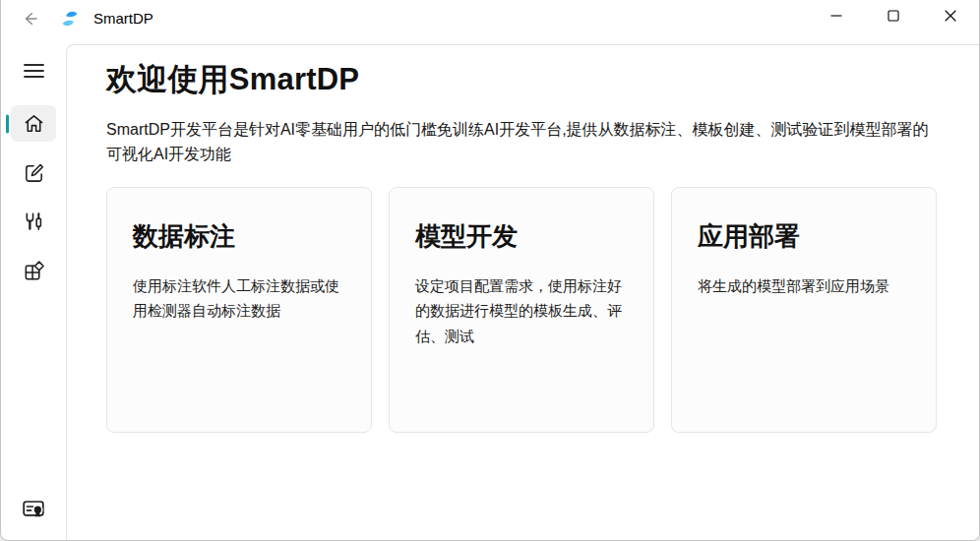 The height and width of the screenshot is (541, 980). Describe the element at coordinates (525, 143) in the screenshot. I see `page-description: SmartDP开发平台是针对AI零基础用户的低门槛免训练AI开发平台,提供从数据…` at that location.